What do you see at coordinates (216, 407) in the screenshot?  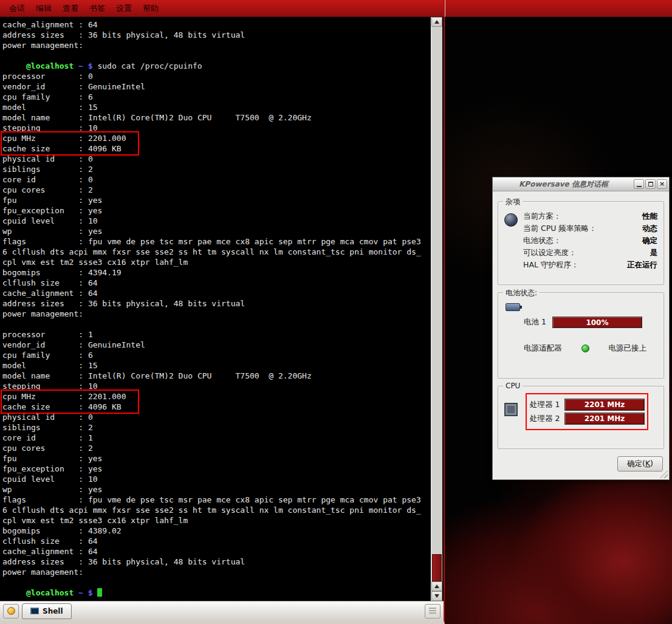 I see `terminal-line: cache size : 4096 KB` at bounding box center [216, 407].